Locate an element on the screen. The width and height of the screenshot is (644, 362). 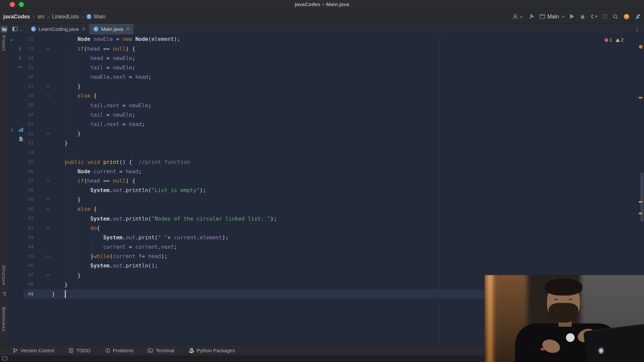
statusbar-item-python-packages: Python Packages is located at coordinates (211, 351).